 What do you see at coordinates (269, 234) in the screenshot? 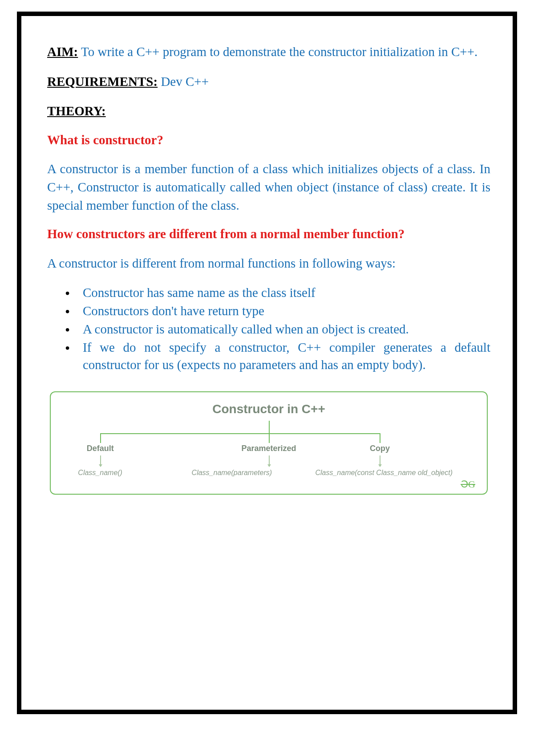
I see `question-2: How constructors are different from a no…` at bounding box center [269, 234].